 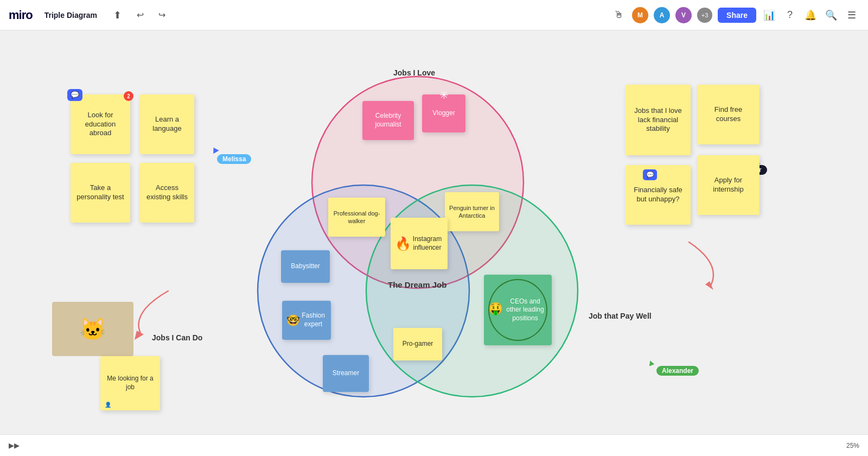 What do you see at coordinates (678, 371) in the screenshot?
I see `alexander-cursor-label: Alexander` at bounding box center [678, 371].